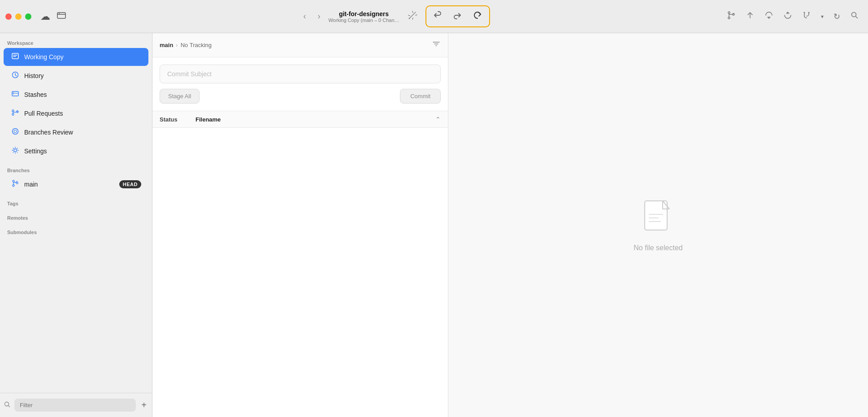 The image size is (868, 417). Describe the element at coordinates (69, 184) in the screenshot. I see `main-branch-label: main` at that location.